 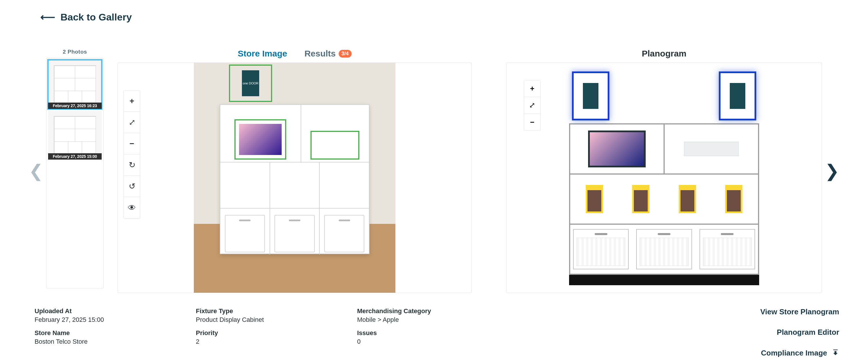 What do you see at coordinates (832, 171) in the screenshot?
I see `chevron-right-icon: ❯` at bounding box center [832, 171].